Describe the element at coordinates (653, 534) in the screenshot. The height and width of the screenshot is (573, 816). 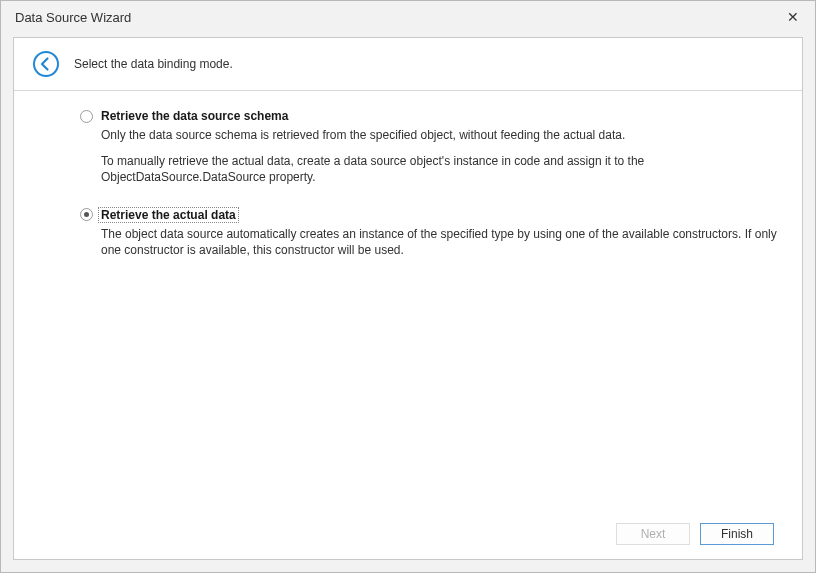
I see `next-button: Next` at that location.